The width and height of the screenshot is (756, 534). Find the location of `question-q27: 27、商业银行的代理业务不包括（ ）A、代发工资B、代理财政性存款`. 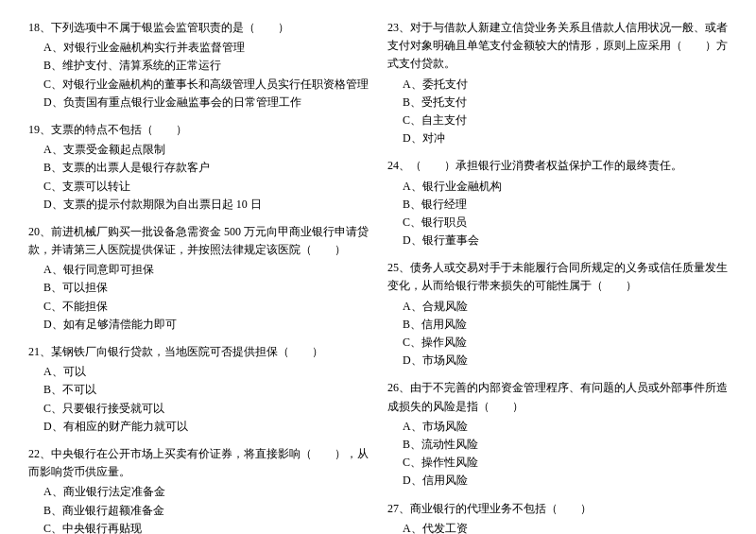

question-q27: 27、商业银行的代理业务不包括（ ）A、代发工资B、代理财政性存款 is located at coordinates (558, 518).